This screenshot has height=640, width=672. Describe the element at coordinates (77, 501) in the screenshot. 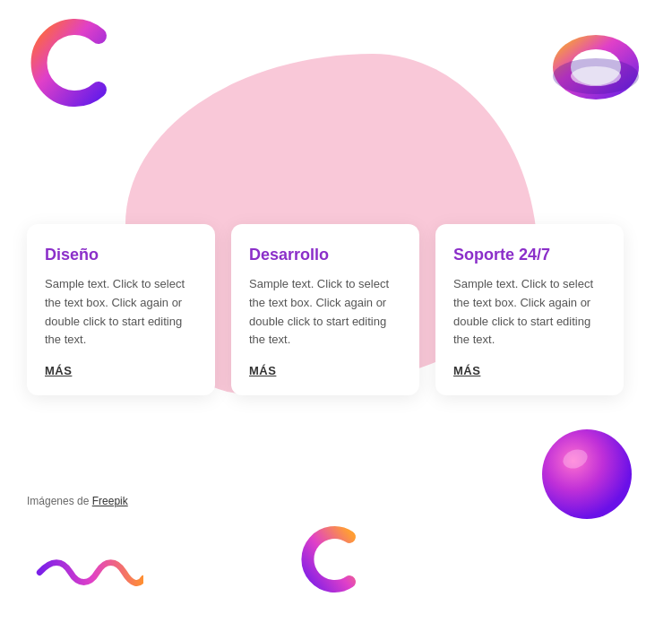

I see `attribution: Imágenes de Freepik` at that location.